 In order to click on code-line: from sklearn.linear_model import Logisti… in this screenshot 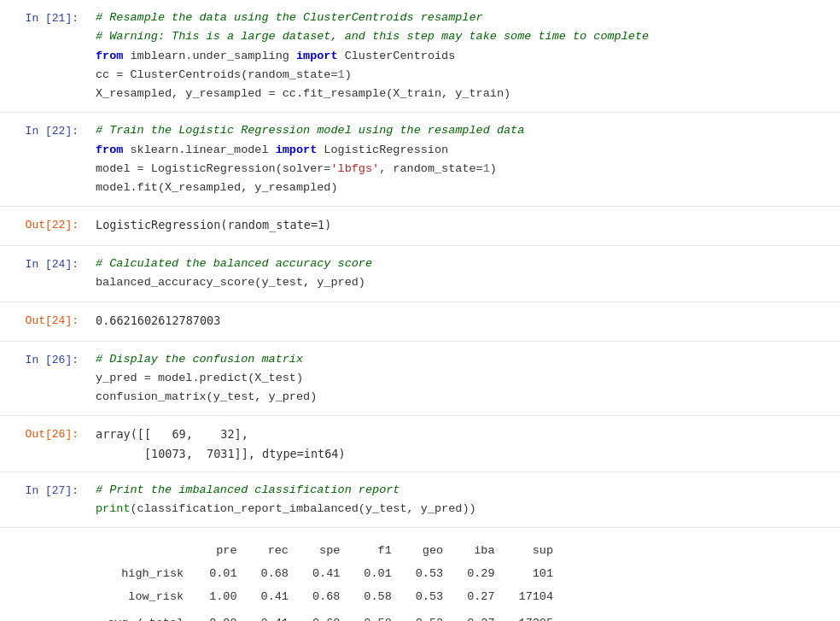, I will do `click(463, 150)`.